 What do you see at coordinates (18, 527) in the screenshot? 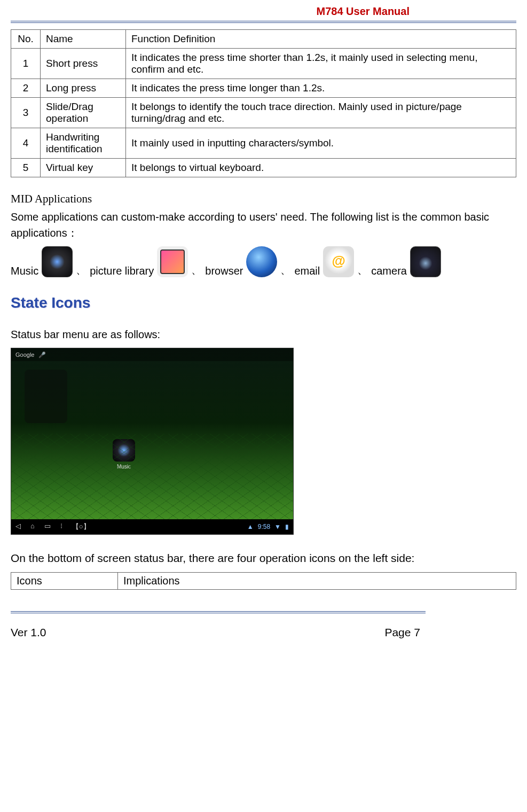
I see `nav-back-icon: ◁` at bounding box center [18, 527].